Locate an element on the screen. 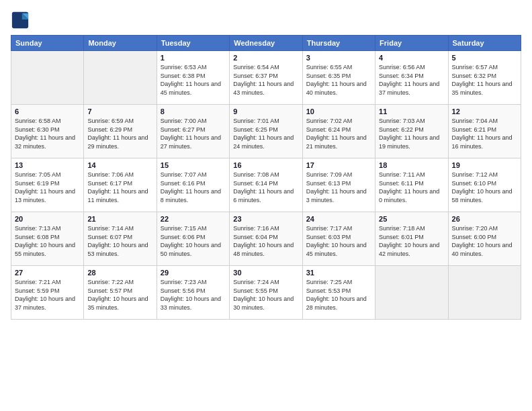  day-number: 1 is located at coordinates (193, 58).